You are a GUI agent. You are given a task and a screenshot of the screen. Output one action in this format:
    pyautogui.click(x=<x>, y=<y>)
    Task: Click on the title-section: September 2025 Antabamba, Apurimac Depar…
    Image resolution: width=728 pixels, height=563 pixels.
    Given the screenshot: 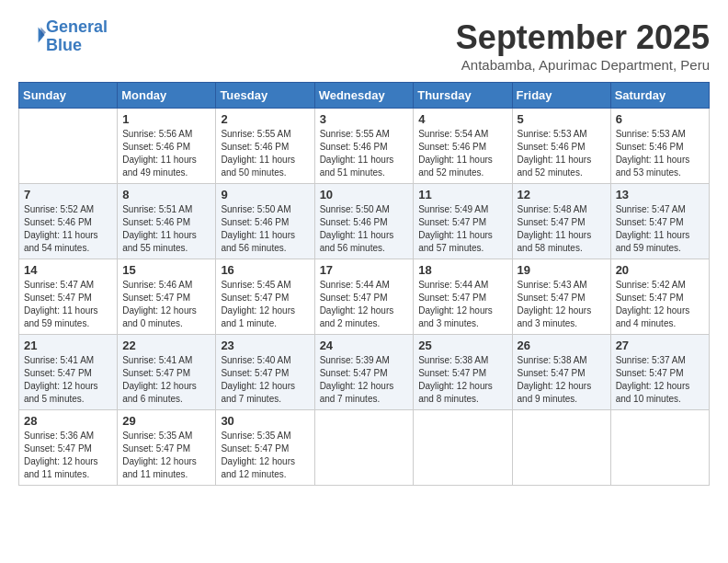 What is the action you would take?
    pyautogui.click(x=583, y=46)
    